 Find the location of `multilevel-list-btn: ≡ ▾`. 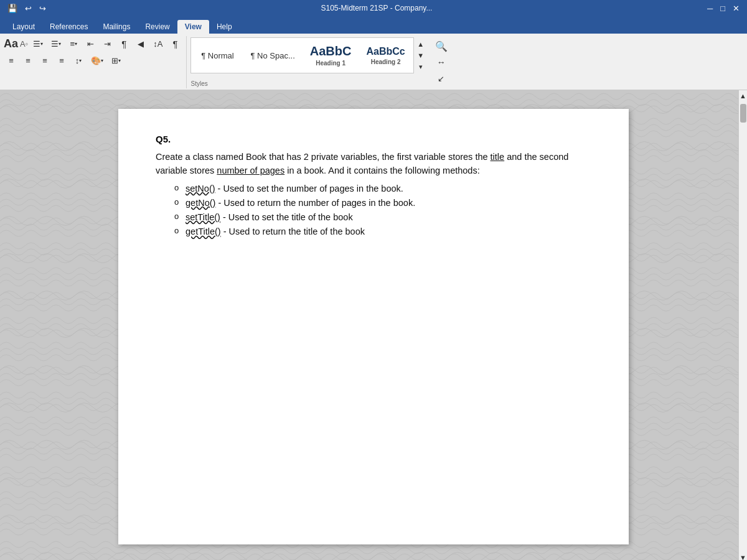

multilevel-list-btn: ≡ ▾ is located at coordinates (73, 44).